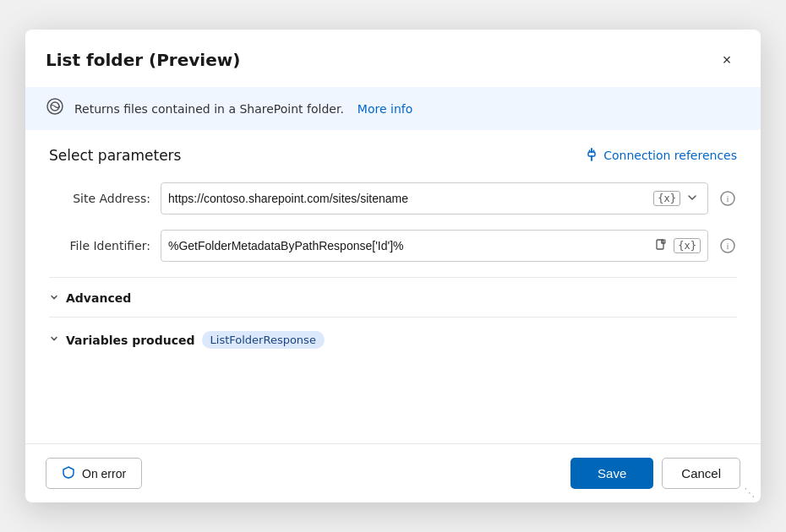 The width and height of the screenshot is (786, 532). Describe the element at coordinates (407, 246) in the screenshot. I see `file-identifier-input` at that location.